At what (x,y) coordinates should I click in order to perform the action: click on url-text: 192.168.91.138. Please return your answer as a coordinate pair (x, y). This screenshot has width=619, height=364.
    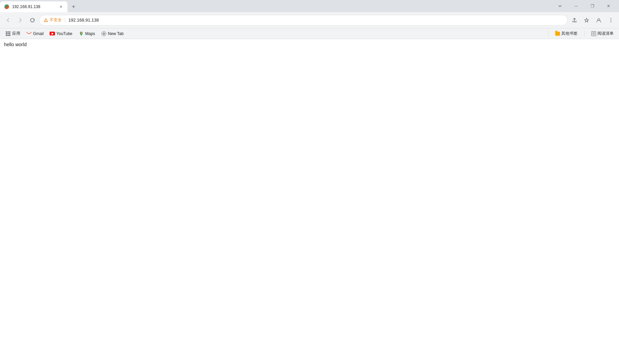
    Looking at the image, I should click on (316, 20).